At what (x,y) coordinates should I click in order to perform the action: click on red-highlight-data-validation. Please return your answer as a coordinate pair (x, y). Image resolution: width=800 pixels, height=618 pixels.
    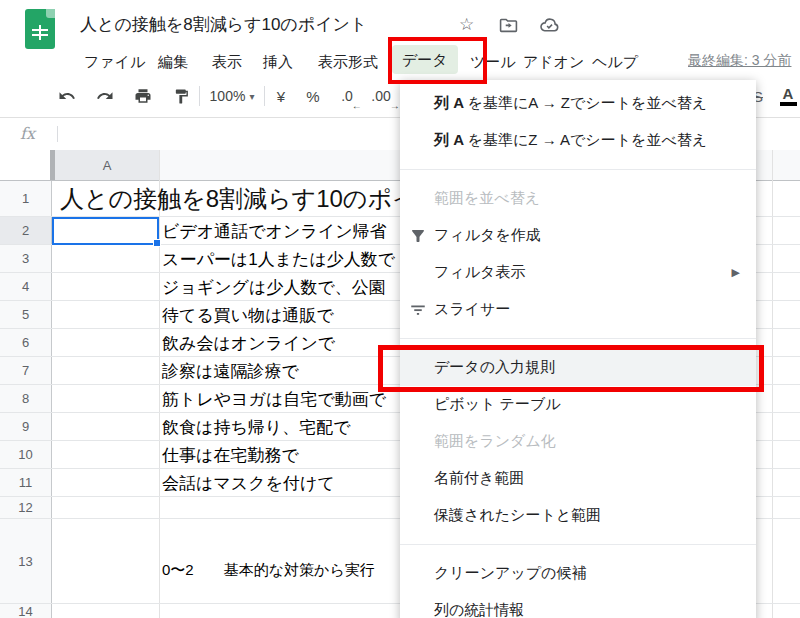
    Looking at the image, I should click on (571, 368).